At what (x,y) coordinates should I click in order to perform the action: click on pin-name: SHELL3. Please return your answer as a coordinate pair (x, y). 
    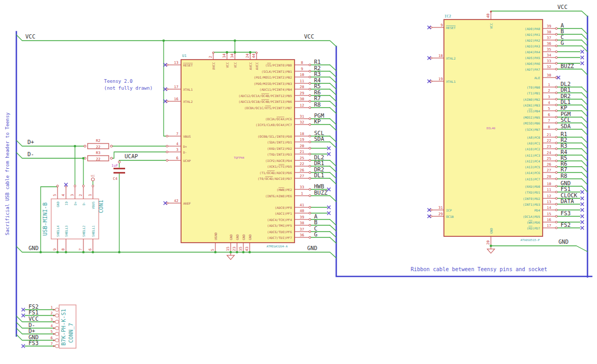
    Looking at the image, I should click on (67, 231).